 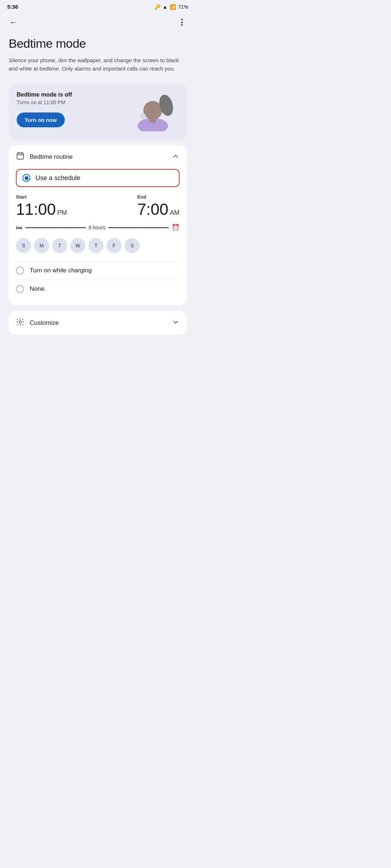 I want to click on chevron-down-icon, so click(x=176, y=323).